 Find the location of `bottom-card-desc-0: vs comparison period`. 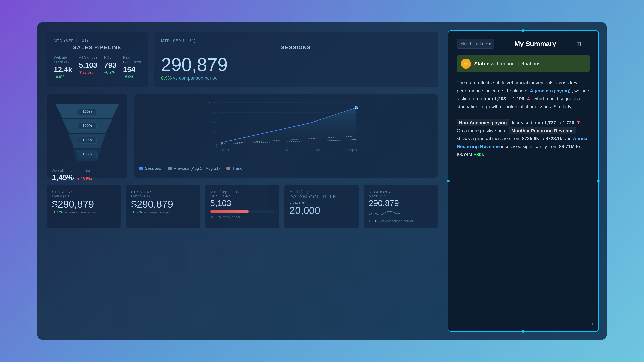

bottom-card-desc-0: vs comparison period is located at coordinates (80, 212).